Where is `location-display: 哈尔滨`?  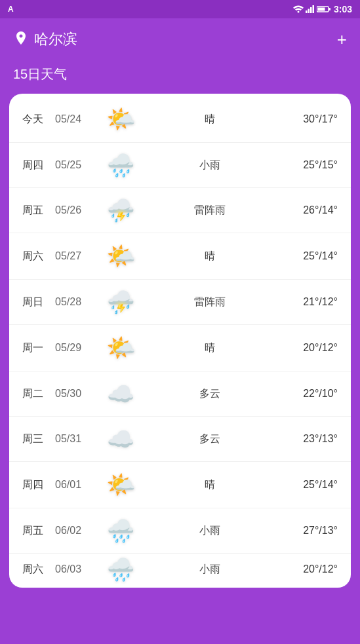
location-display: 哈尔滨 is located at coordinates (45, 39).